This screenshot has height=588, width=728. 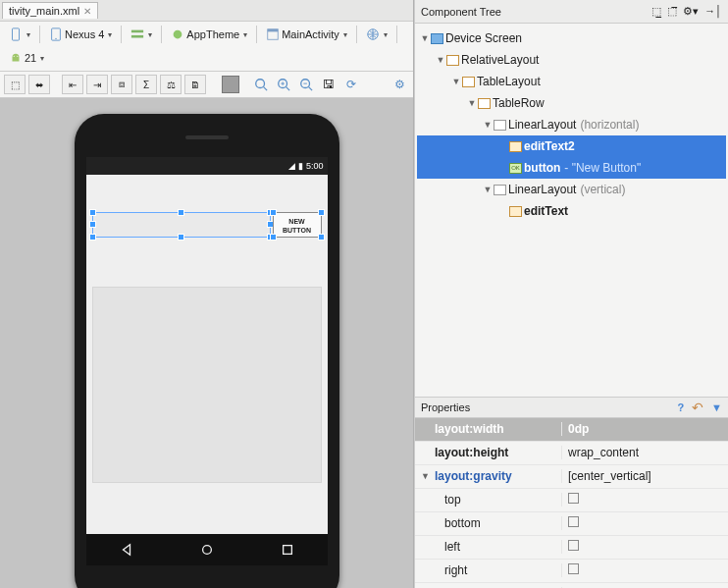 What do you see at coordinates (602, 168) in the screenshot?
I see `node-hint: - "New Button"` at bounding box center [602, 168].